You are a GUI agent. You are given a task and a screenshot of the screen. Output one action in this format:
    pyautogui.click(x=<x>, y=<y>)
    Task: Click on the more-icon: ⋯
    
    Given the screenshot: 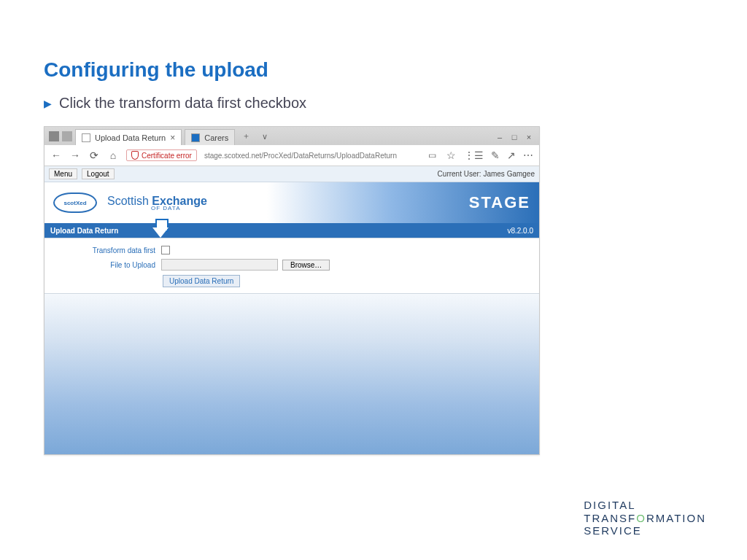 What is the action you would take?
    pyautogui.click(x=528, y=155)
    